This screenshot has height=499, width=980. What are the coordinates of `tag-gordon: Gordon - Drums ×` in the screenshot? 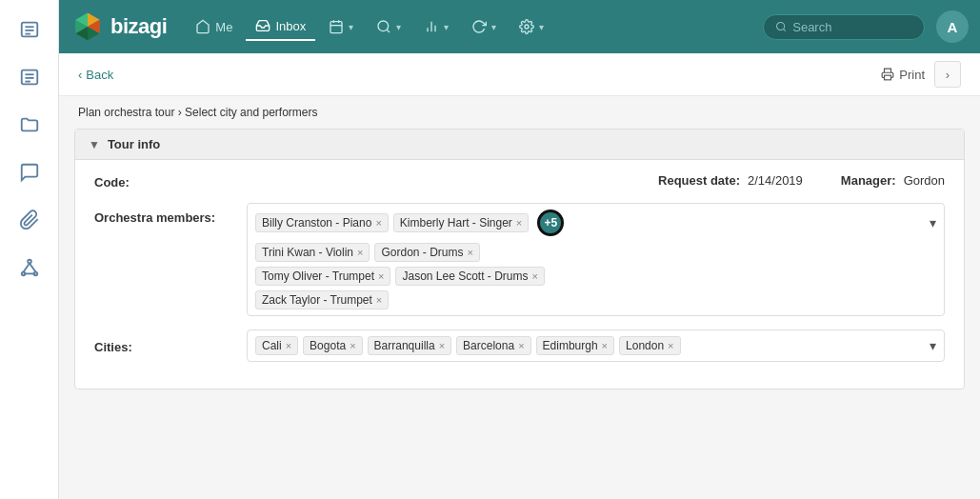 It's located at (427, 252).